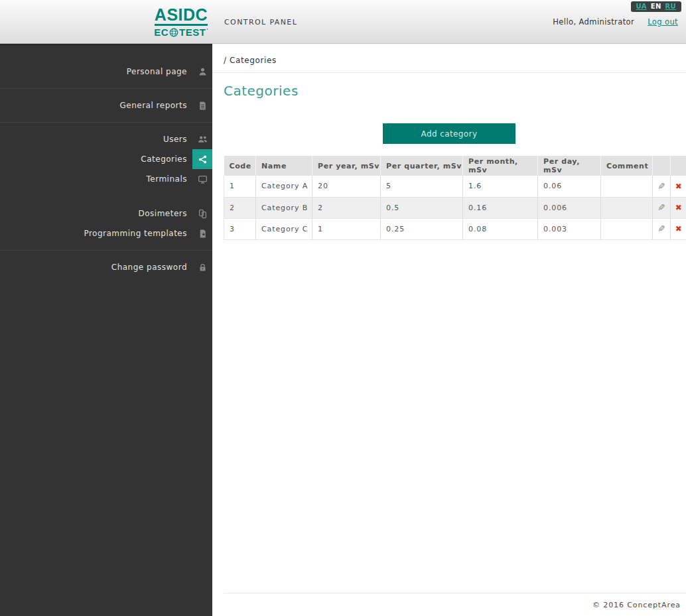 The width and height of the screenshot is (686, 616). What do you see at coordinates (284, 229) in the screenshot?
I see `cell-name: Category C` at bounding box center [284, 229].